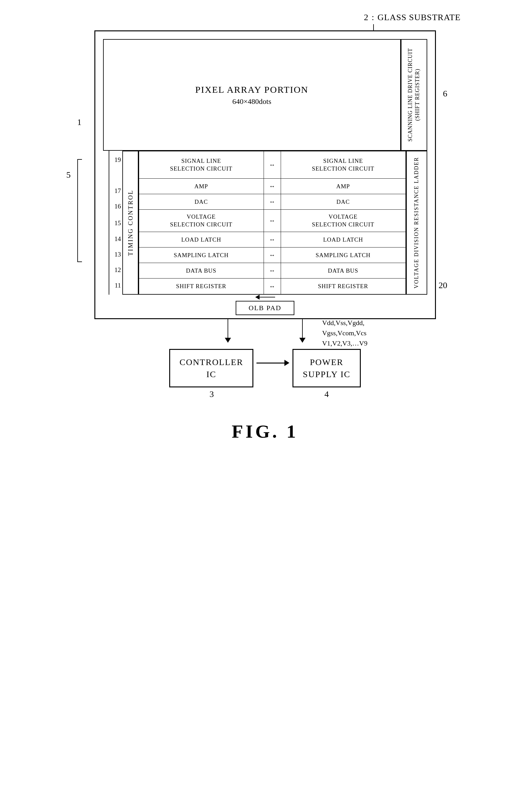 The image size is (530, 812). I want to click on row-num-13: 13, so click(116, 255).